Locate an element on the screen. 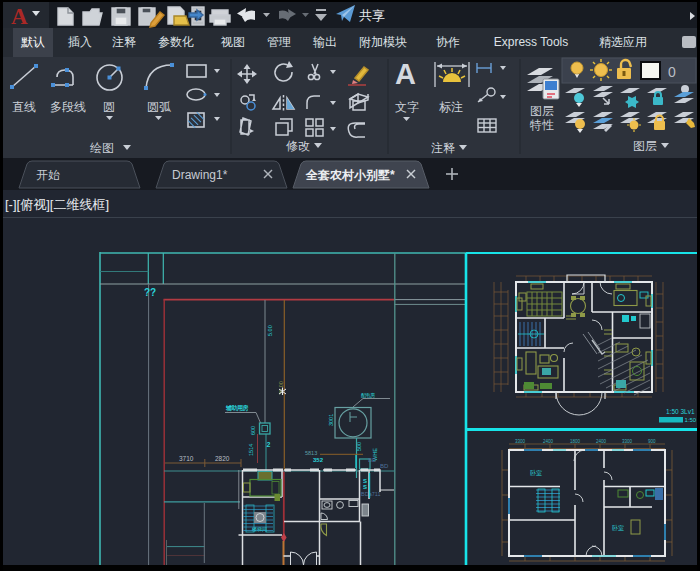 This screenshot has height=571, width=700. svg-text: 标注 is located at coordinates (451, 107).